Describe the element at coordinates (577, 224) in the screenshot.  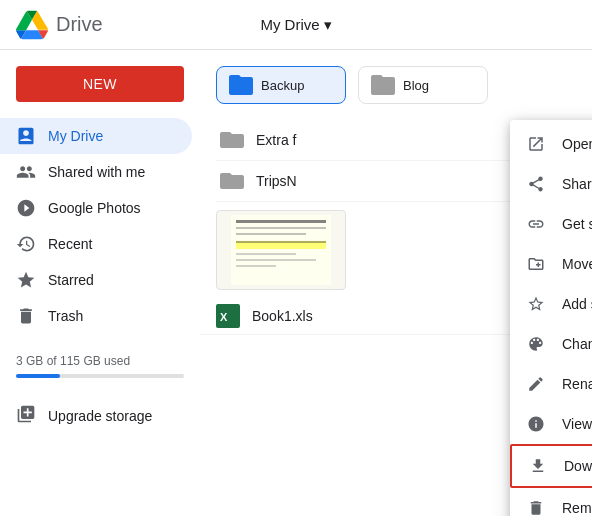
I see `menu-label-get-link: Get shareable link` at that location.